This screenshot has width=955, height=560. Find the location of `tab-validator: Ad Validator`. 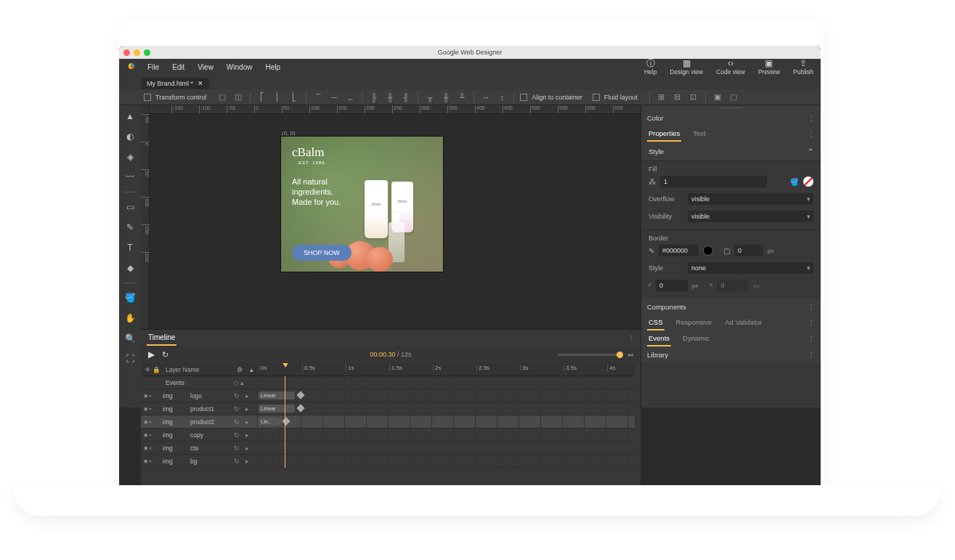

tab-validator: Ad Validator is located at coordinates (744, 322).